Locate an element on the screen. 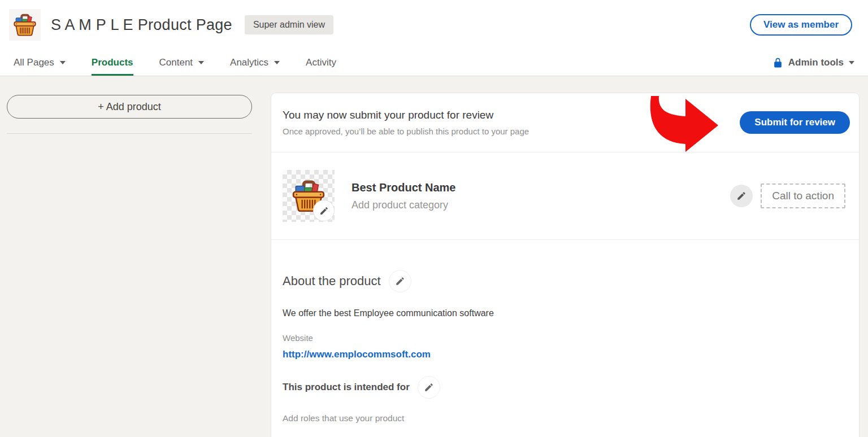 The image size is (868, 437). product-name: Best Product Name is located at coordinates (403, 187).